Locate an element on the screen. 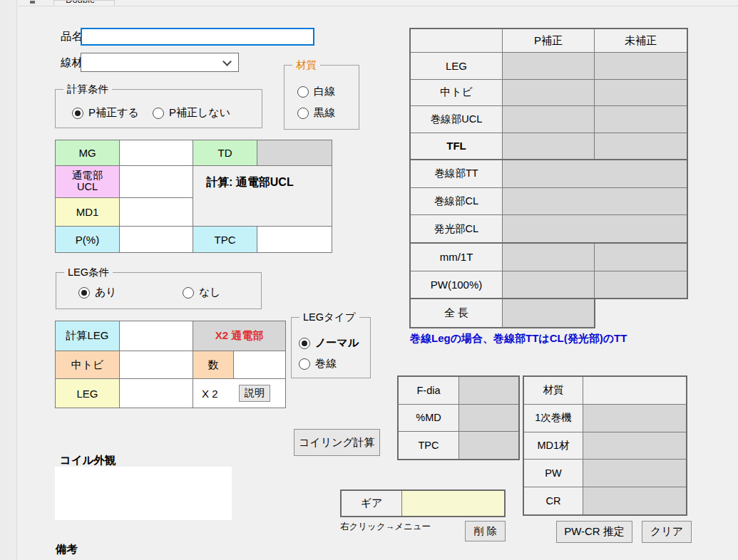 The width and height of the screenshot is (738, 560). leg-label: LEG is located at coordinates (87, 393).